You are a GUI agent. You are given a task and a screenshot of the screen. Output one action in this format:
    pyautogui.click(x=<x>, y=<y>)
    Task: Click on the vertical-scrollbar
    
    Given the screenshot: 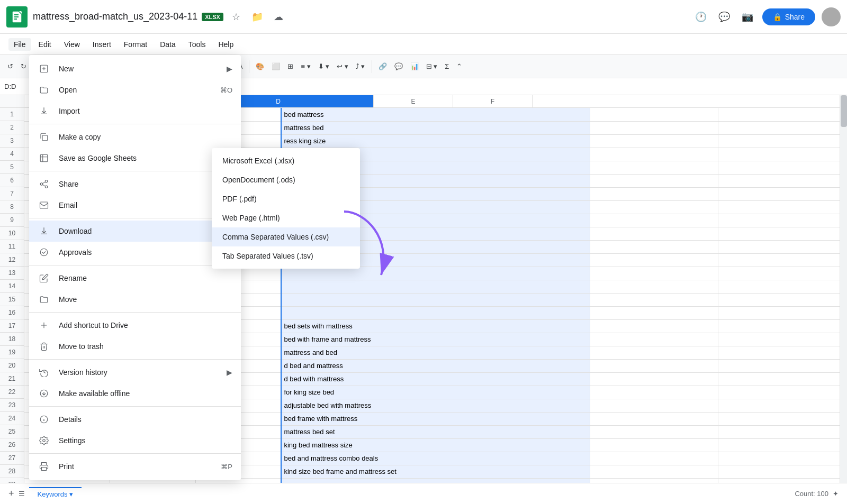 What is the action you would take?
    pyautogui.click(x=843, y=295)
    